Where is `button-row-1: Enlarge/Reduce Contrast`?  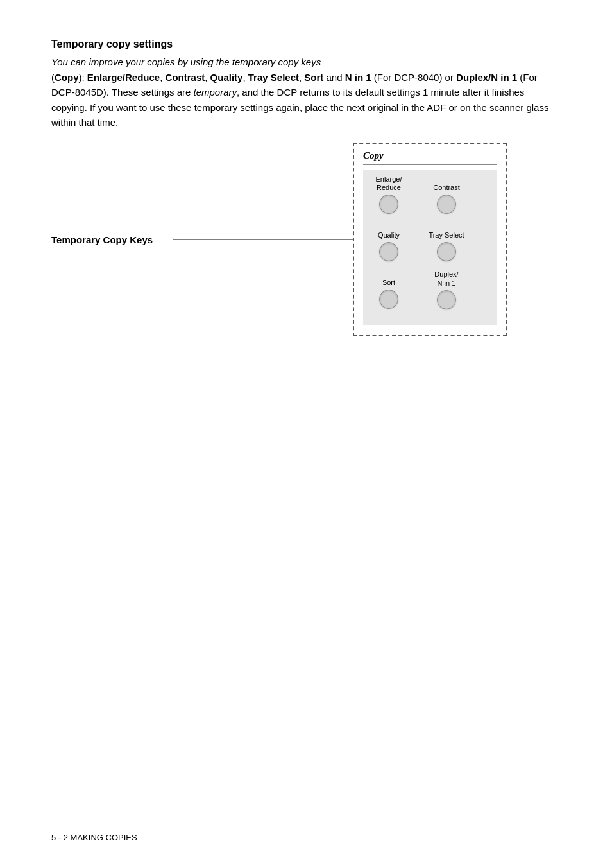
button-row-1: Enlarge/Reduce Contrast is located at coordinates (430, 195).